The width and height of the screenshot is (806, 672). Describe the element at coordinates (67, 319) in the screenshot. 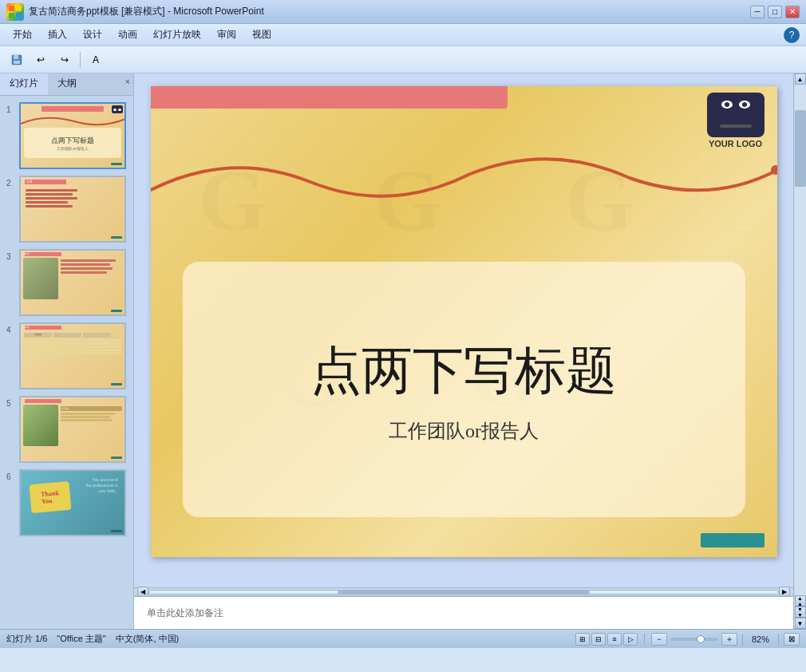

I see `slide-thumbnails: 1 点两下写标题 工作团队or报告人` at that location.